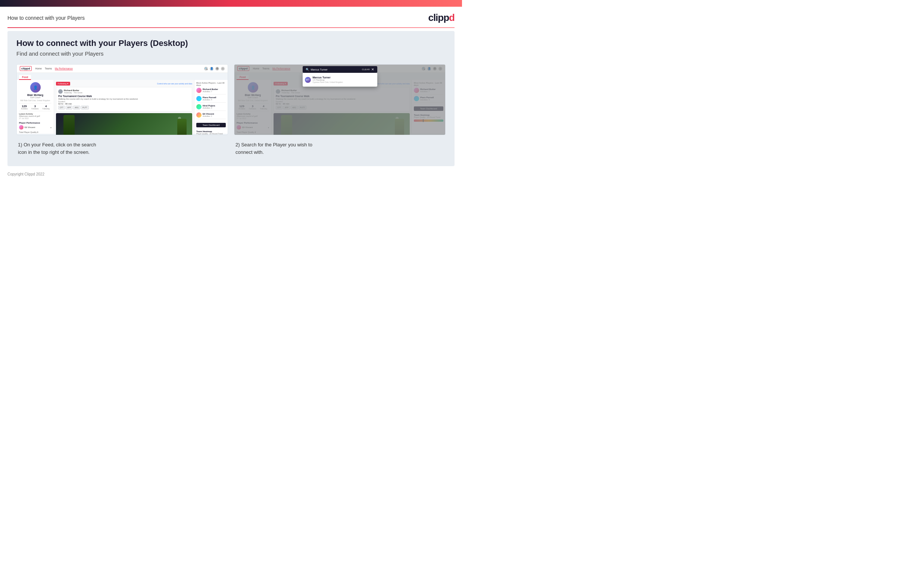 This screenshot has height=578, width=924. Describe the element at coordinates (35, 107) in the screenshot. I see `mini-stats-row: 129 Activities 3 Followers 4 Following` at that location.